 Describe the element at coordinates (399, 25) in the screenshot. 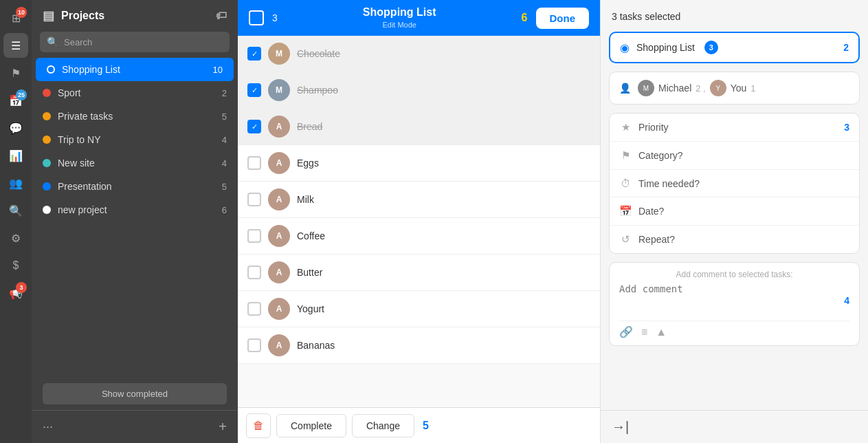

I see `edit-mode-label: Edit Mode` at that location.